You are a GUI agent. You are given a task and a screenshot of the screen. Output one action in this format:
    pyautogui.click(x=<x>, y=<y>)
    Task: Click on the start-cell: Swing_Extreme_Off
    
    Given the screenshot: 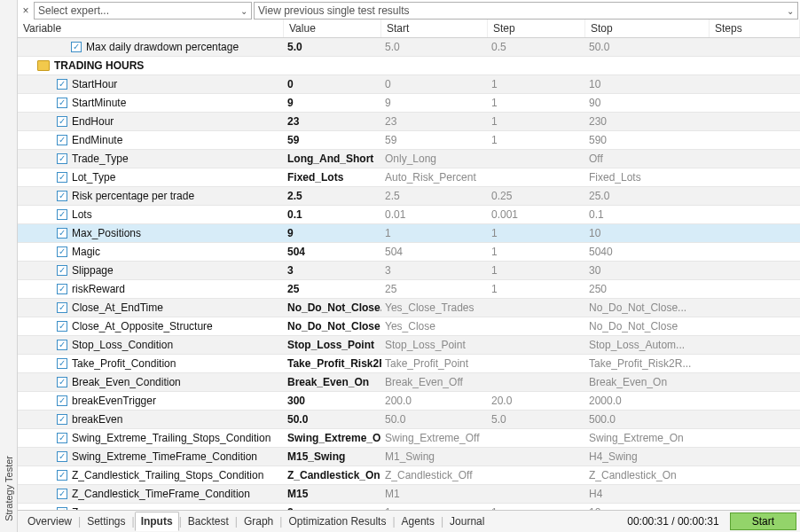 What is the action you would take?
    pyautogui.click(x=435, y=438)
    